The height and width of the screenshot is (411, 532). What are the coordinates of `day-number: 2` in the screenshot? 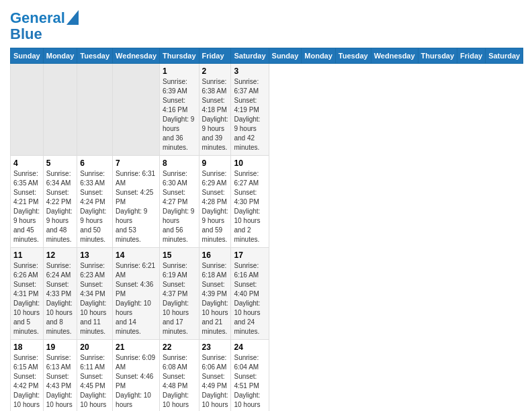 It's located at (215, 71).